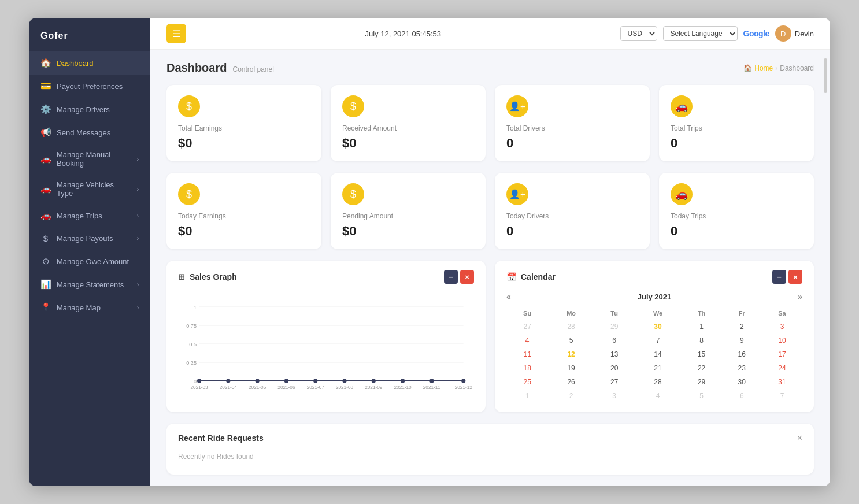 The width and height of the screenshot is (859, 504). What do you see at coordinates (764, 68) in the screenshot?
I see `breadcrumb-home-link: Home` at bounding box center [764, 68].